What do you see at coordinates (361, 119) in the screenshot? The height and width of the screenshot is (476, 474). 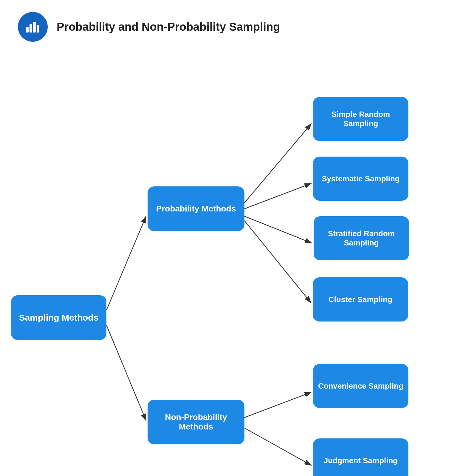 I see `node-simple-random: Simple Random Sampling` at bounding box center [361, 119].